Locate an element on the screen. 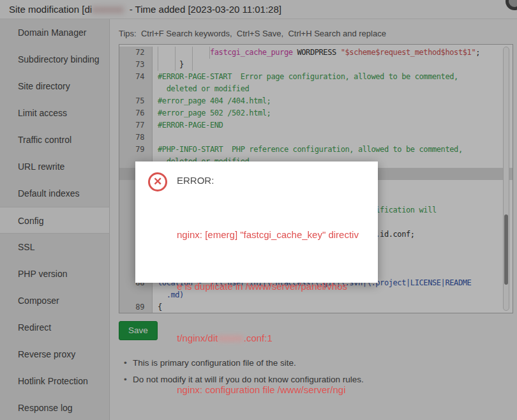  error-line: t/nginx/dit■■■■.conf:1 is located at coordinates (268, 338).